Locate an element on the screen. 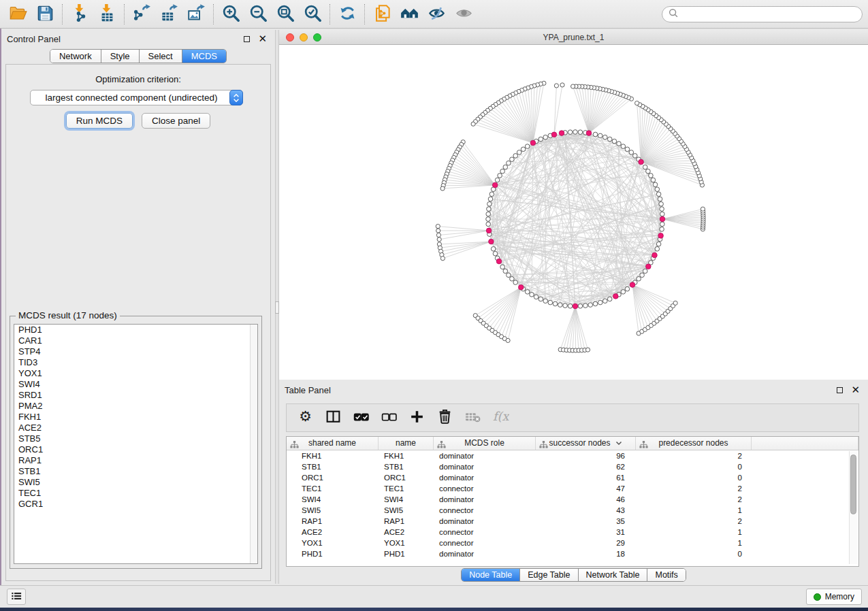 The height and width of the screenshot is (611, 868). criterion-value: largest connected component (undirected) is located at coordinates (130, 98).